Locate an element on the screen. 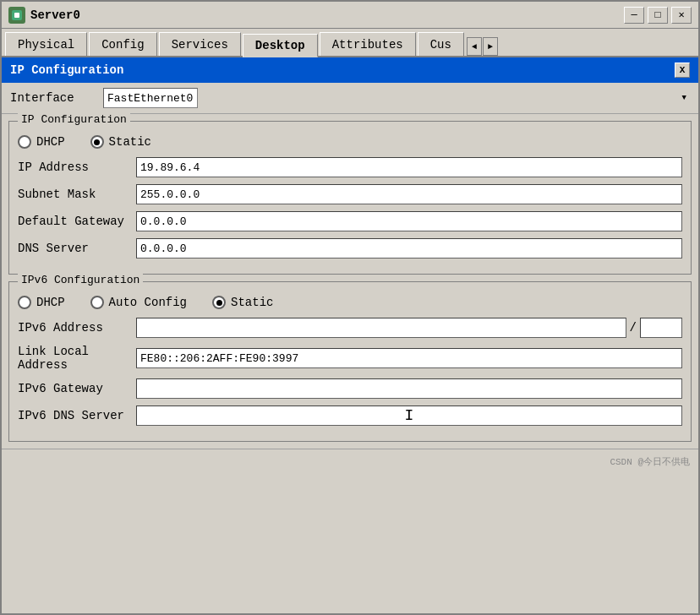 This screenshot has width=700, height=615. default-gateway-row: Default Gateway is located at coordinates (350, 221).